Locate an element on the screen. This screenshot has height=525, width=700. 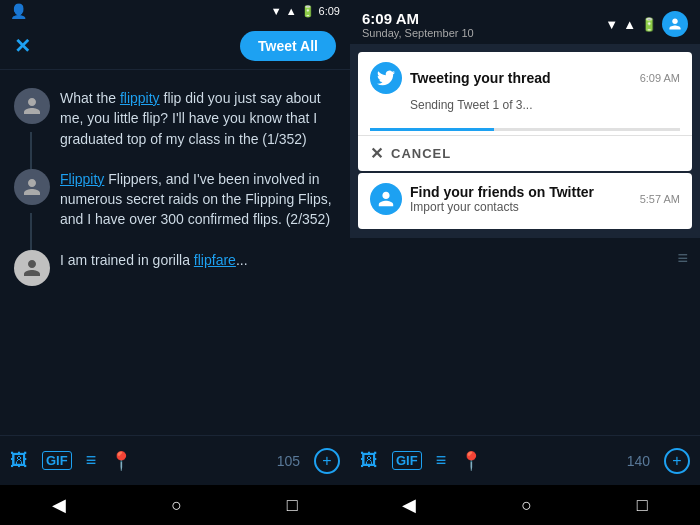
char-count-right: 140 is located at coordinates (638, 461).